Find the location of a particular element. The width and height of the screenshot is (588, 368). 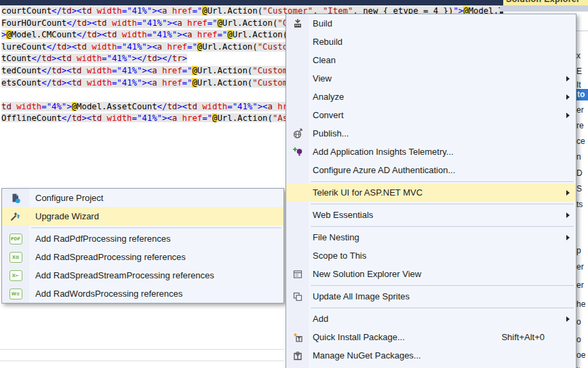

menu-item-convert: Convert is located at coordinates (431, 115).